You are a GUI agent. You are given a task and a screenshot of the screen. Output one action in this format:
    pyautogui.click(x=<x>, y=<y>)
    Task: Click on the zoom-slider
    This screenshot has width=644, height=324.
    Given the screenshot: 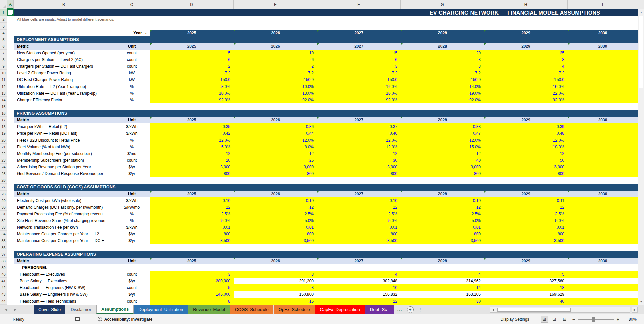 What is the action you would take?
    pyautogui.click(x=596, y=319)
    